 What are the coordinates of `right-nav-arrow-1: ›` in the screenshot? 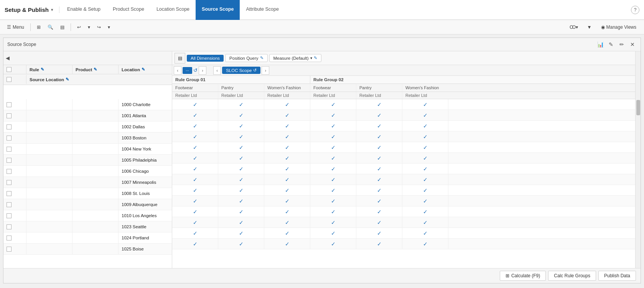 It's located at (203, 70).